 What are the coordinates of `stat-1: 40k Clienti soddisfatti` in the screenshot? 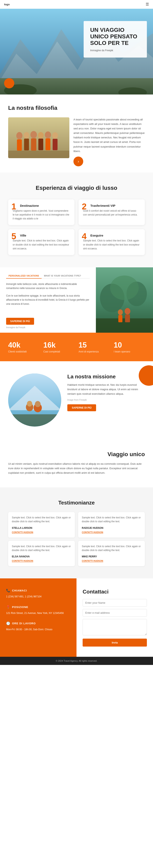 It's located at (24, 347).